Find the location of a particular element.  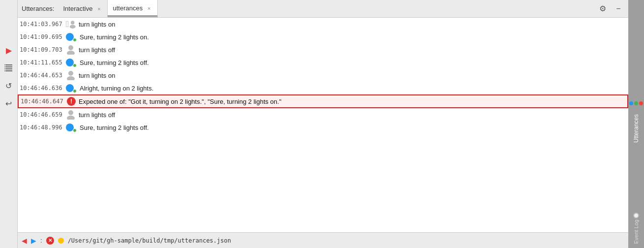

message-text: Sure, turning 2 lights on. is located at coordinates (352, 37).